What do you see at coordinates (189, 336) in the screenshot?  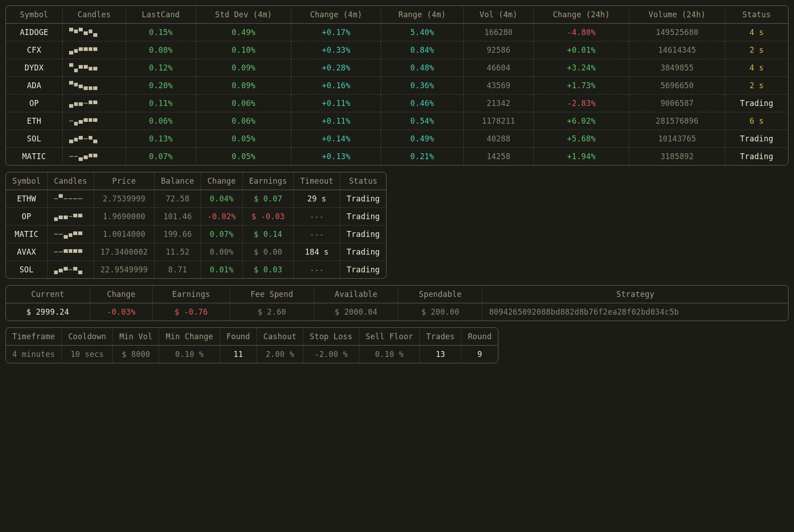 I see `column-header: Min Change` at bounding box center [189, 336].